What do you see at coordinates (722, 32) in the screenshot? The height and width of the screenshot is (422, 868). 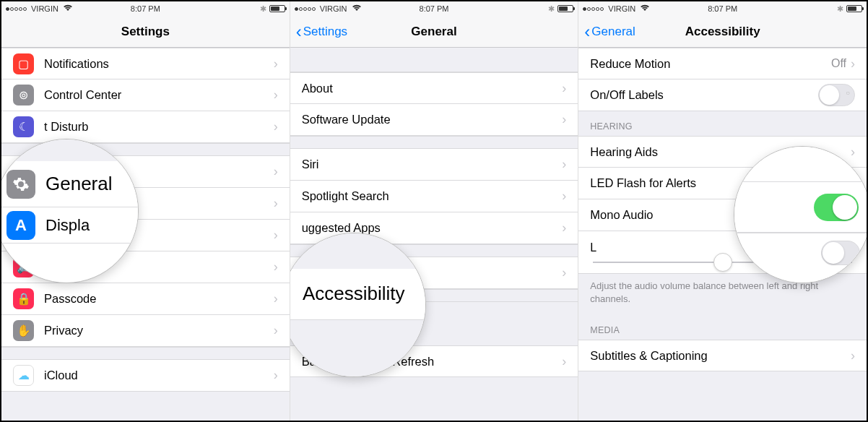 I see `nav-bar: ‹ General Accessibility` at bounding box center [722, 32].